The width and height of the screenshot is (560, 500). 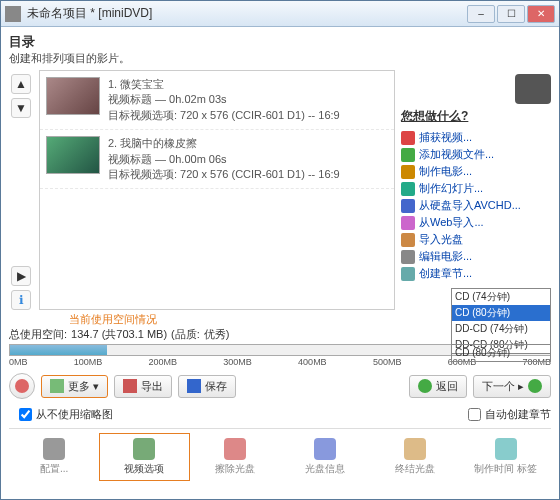 I want to click on tab-label: 光盘信息, so click(x=325, y=469).